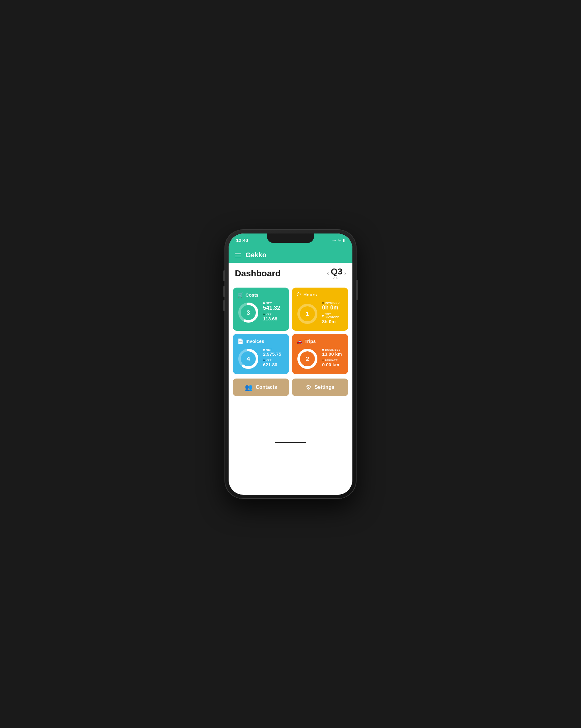 This screenshot has width=581, height=728. Describe the element at coordinates (256, 255) in the screenshot. I see `app-title: Gekko` at that location.